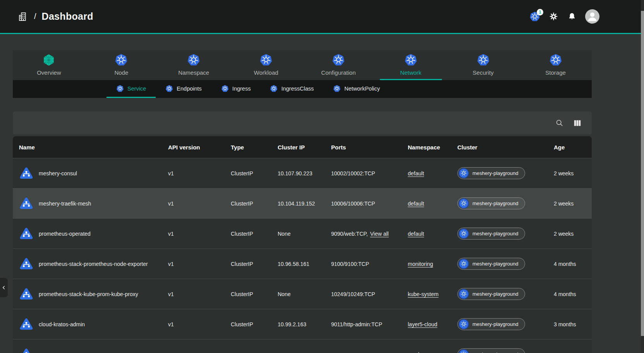 Image resolution: width=644 pixels, height=353 pixels. Describe the element at coordinates (553, 17) in the screenshot. I see `settings-button` at that location.